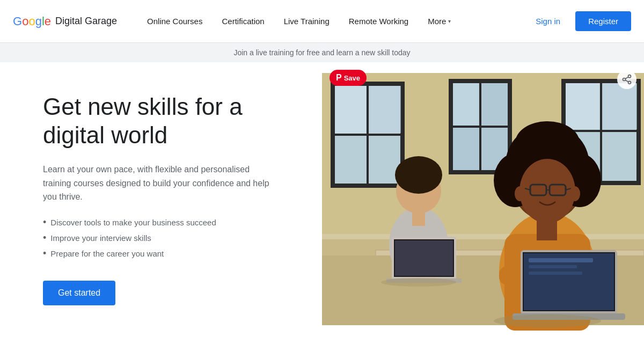 The height and width of the screenshot is (337, 644). Describe the element at coordinates (32, 21) in the screenshot. I see `google-logo: Google` at that location.